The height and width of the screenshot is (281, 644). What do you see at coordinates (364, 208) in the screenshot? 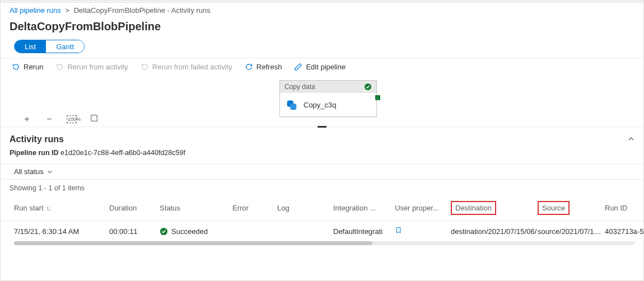
I see `col-integration: Integration ...` at bounding box center [364, 208].